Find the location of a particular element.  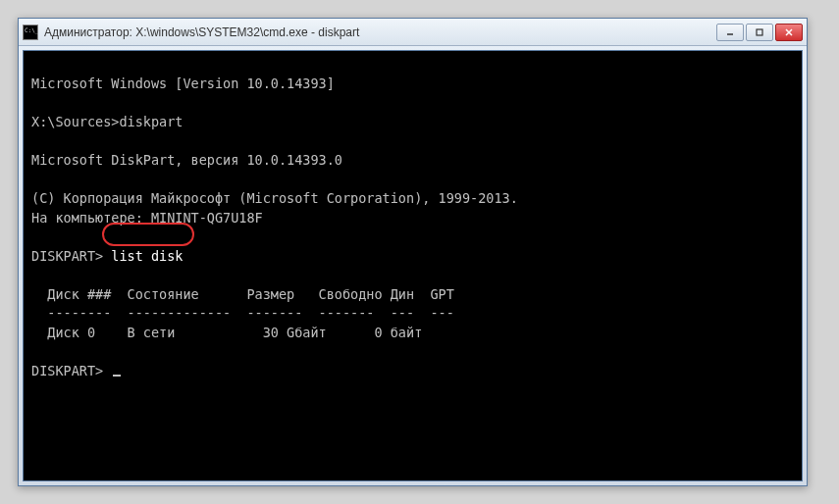

close-button is located at coordinates (789, 32).